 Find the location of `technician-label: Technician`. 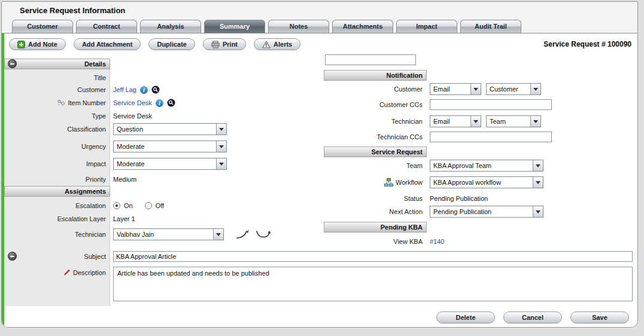

technician-label: Technician is located at coordinates (57, 234).